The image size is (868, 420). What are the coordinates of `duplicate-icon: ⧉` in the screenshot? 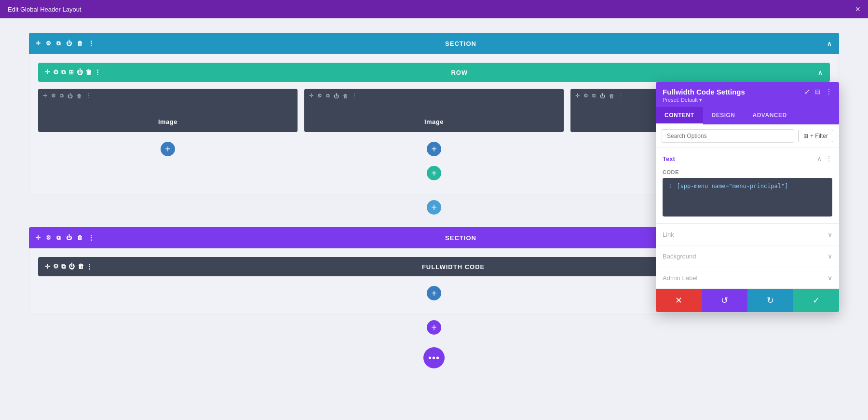 It's located at (59, 43).